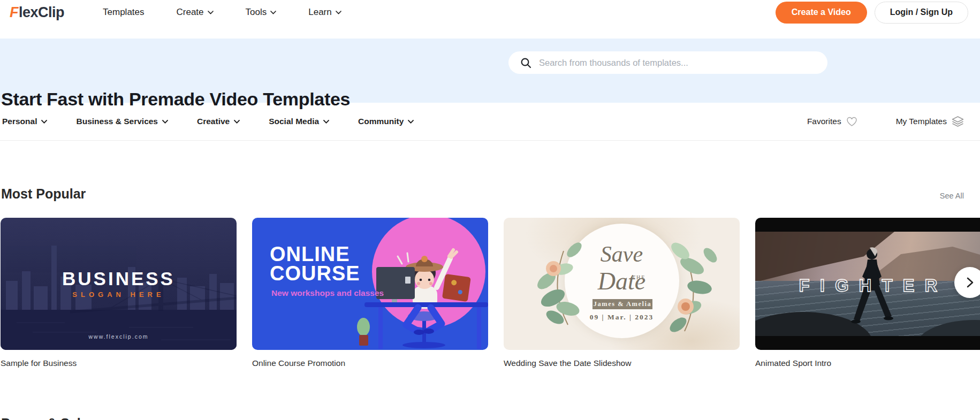 The image size is (980, 420). Describe the element at coordinates (43, 194) in the screenshot. I see `section-title: Most Popular` at that location.